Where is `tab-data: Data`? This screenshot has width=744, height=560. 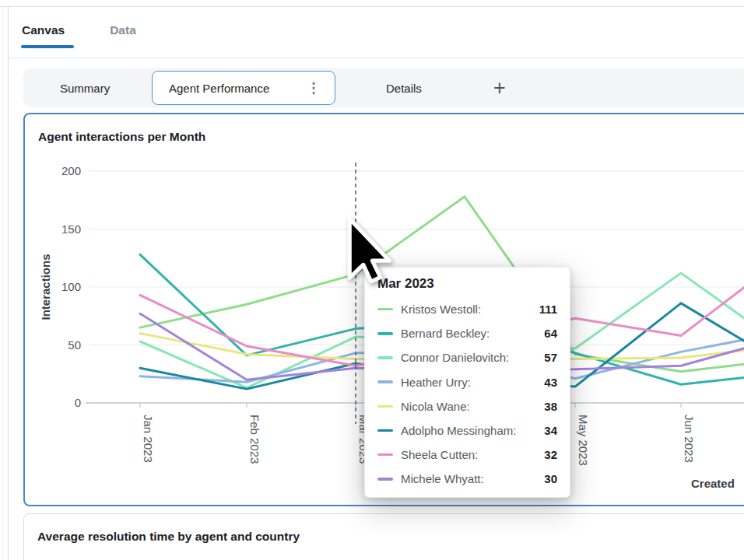
tab-data: Data is located at coordinates (123, 36).